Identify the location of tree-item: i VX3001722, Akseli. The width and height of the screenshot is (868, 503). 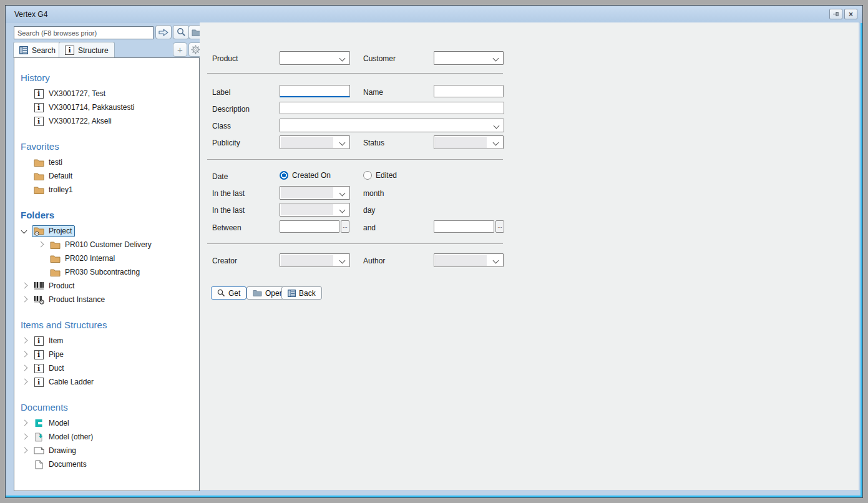
(107, 121).